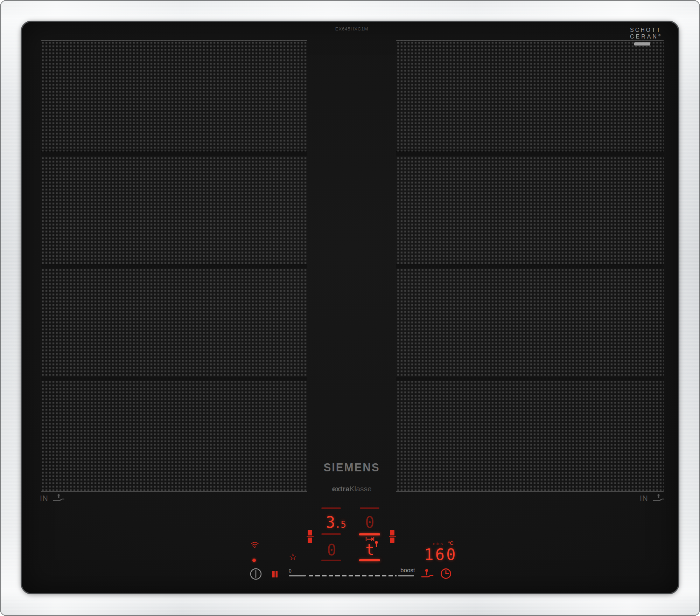  What do you see at coordinates (652, 498) in the screenshot?
I see `induction-marker-right: IN` at bounding box center [652, 498].